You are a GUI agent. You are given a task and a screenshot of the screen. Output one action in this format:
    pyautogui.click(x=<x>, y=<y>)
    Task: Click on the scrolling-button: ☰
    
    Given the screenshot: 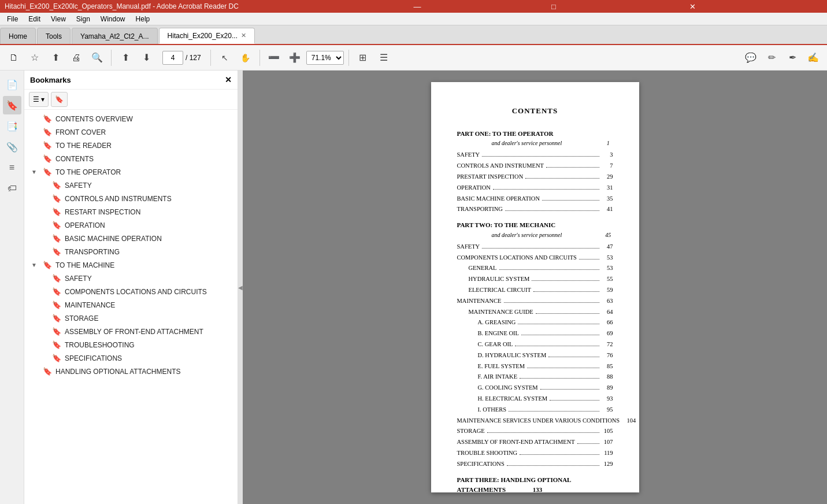 What is the action you would take?
    pyautogui.click(x=384, y=58)
    